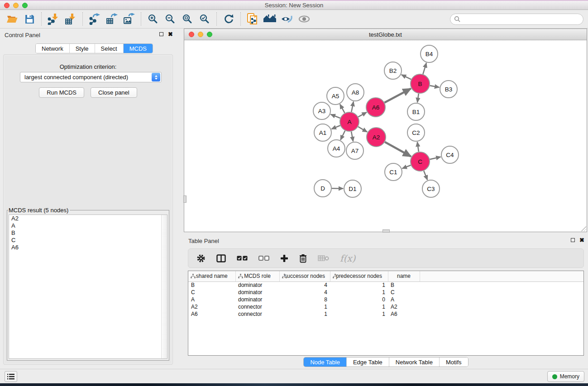  I want to click on tab-network: Network, so click(53, 48).